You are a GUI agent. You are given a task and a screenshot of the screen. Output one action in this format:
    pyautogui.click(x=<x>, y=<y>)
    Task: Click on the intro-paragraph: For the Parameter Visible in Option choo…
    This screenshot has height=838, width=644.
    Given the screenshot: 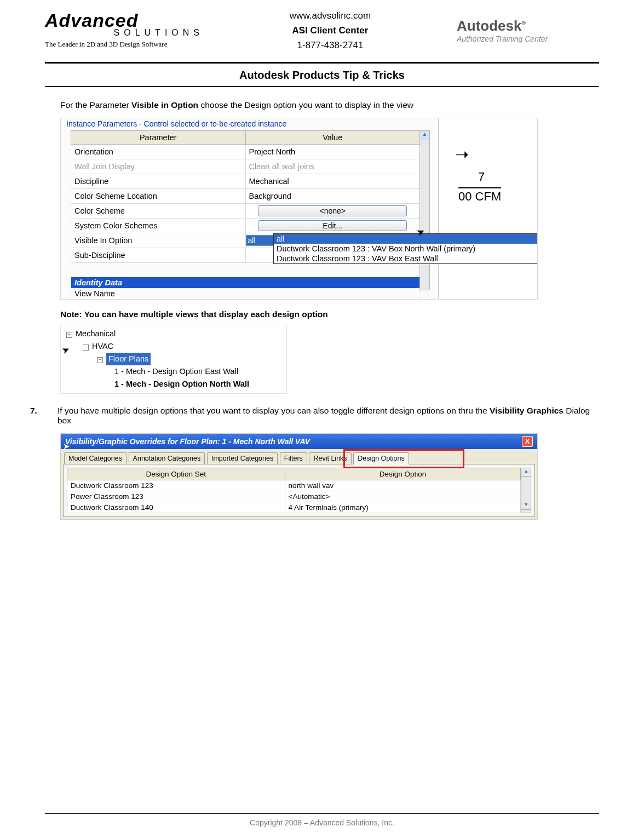 What is the action you would take?
    pyautogui.click(x=330, y=105)
    